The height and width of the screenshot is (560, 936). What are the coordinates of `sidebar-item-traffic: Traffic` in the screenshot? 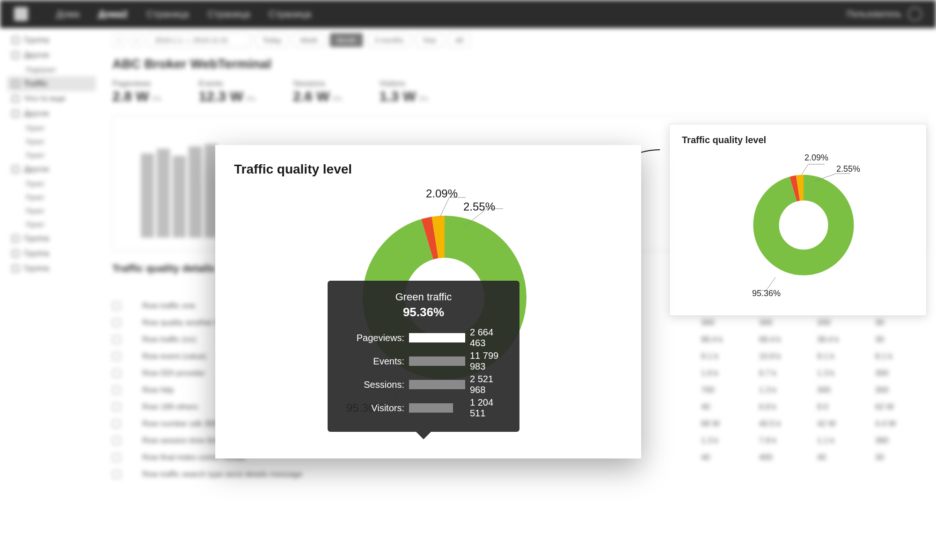 It's located at (51, 84).